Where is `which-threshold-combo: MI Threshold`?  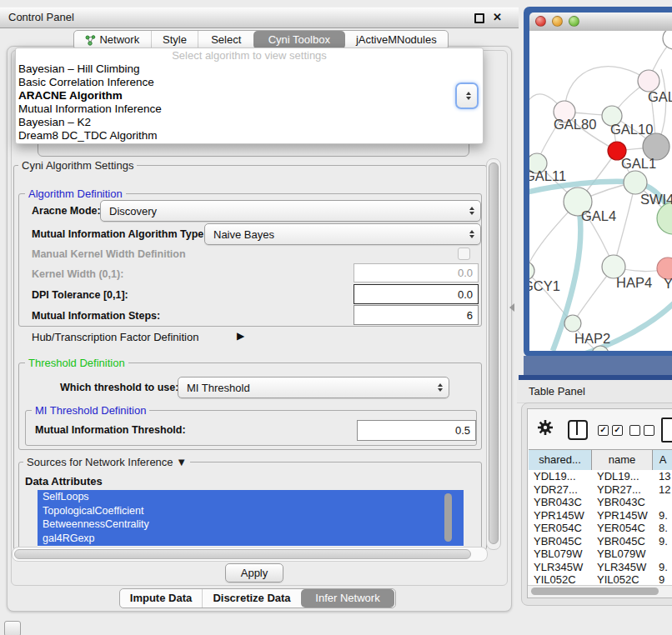 which-threshold-combo: MI Threshold is located at coordinates (313, 388).